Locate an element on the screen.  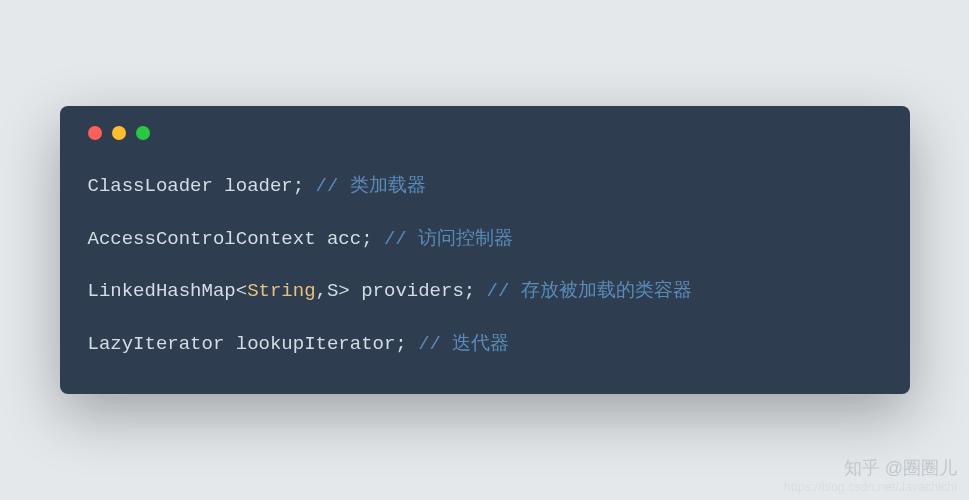
watermark-brand: 知乎 @圈圈儿 is located at coordinates (870, 468).